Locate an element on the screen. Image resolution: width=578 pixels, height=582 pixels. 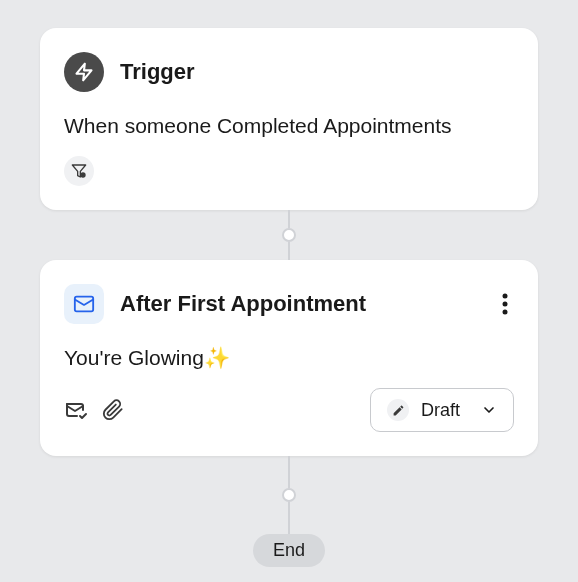
trigger-header: Trigger is located at coordinates (289, 72).